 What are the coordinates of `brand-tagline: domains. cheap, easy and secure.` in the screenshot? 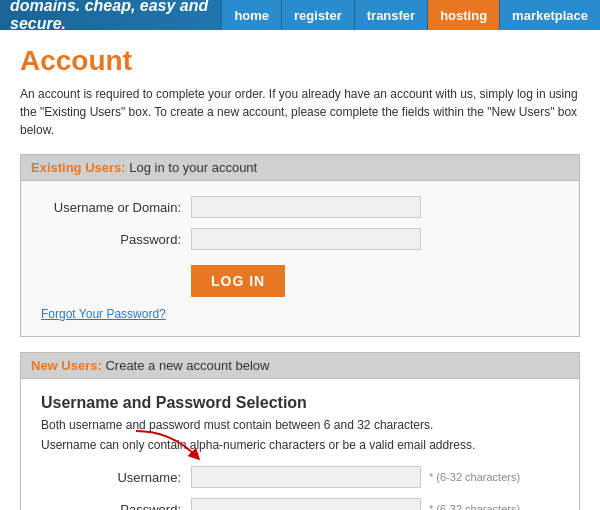 It's located at (110, 15).